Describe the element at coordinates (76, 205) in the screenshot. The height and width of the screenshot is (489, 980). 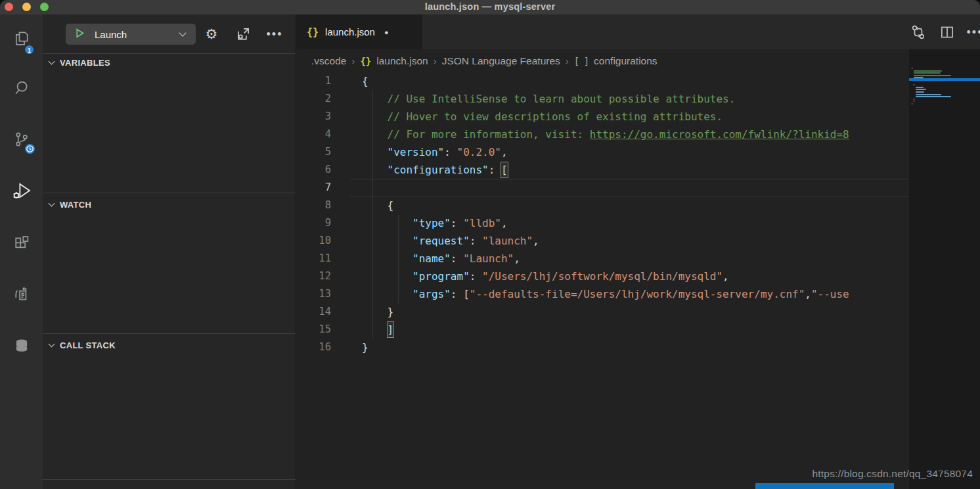
I see `section-label: WATCH` at that location.